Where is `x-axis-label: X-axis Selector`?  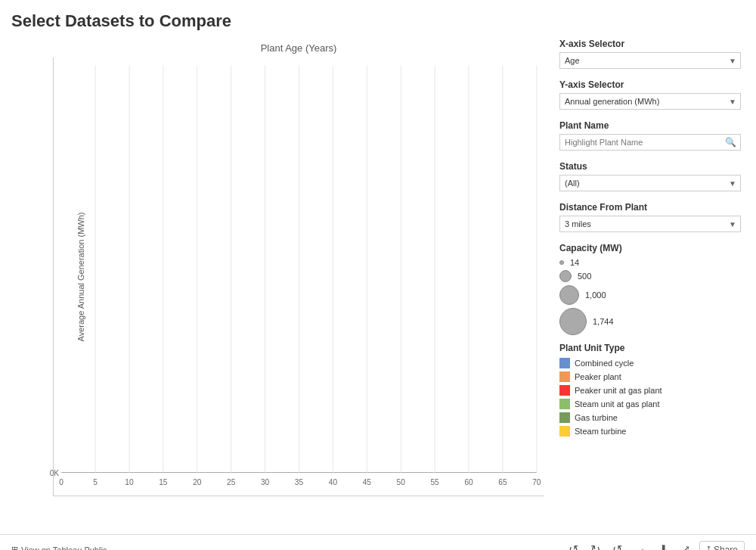
x-axis-label: X-axis Selector is located at coordinates (650, 44).